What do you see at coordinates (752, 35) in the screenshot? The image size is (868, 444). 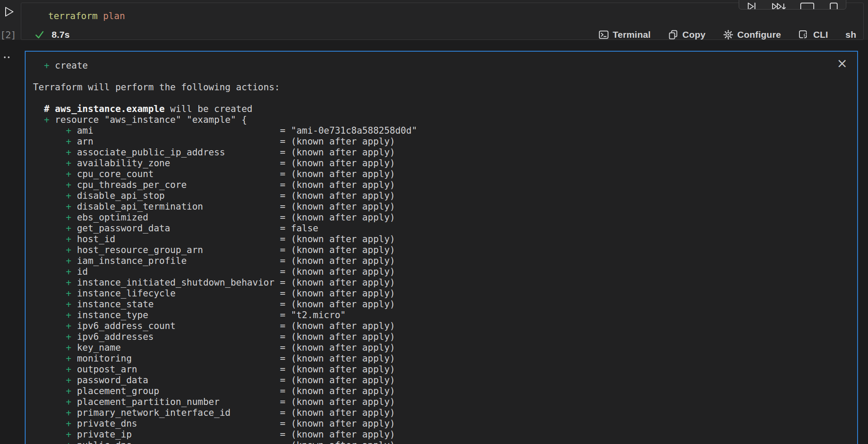 I see `configure-button: Configure` at bounding box center [752, 35].